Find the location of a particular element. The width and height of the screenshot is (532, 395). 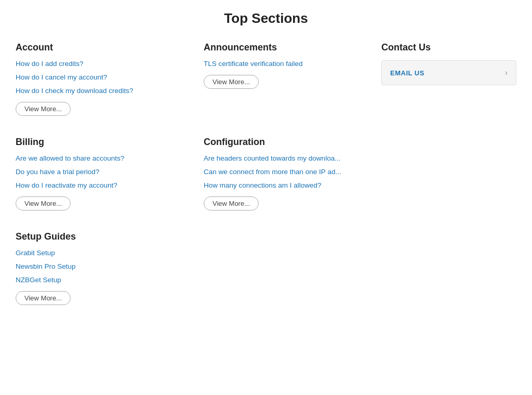

section-links-configuration: Are headers counted towards my downloa..… is located at coordinates (287, 172).